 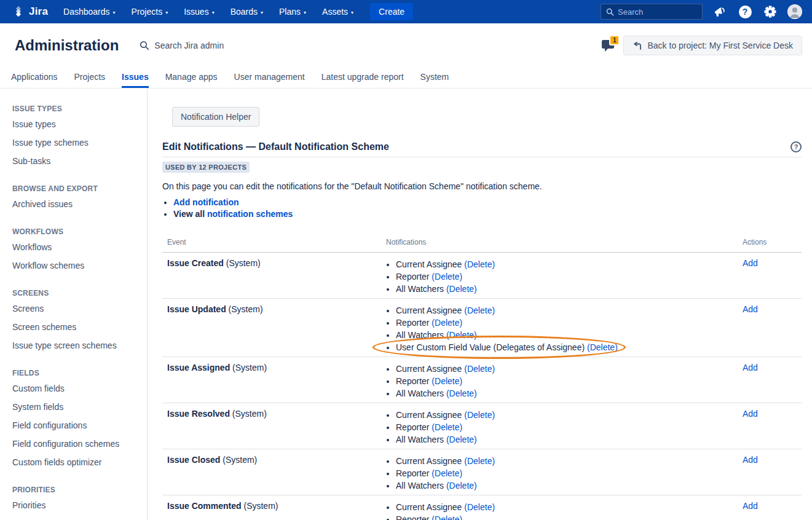 I want to click on sidebar-item-field-configuration-schemes: Field configuration schemes, so click(x=76, y=444).